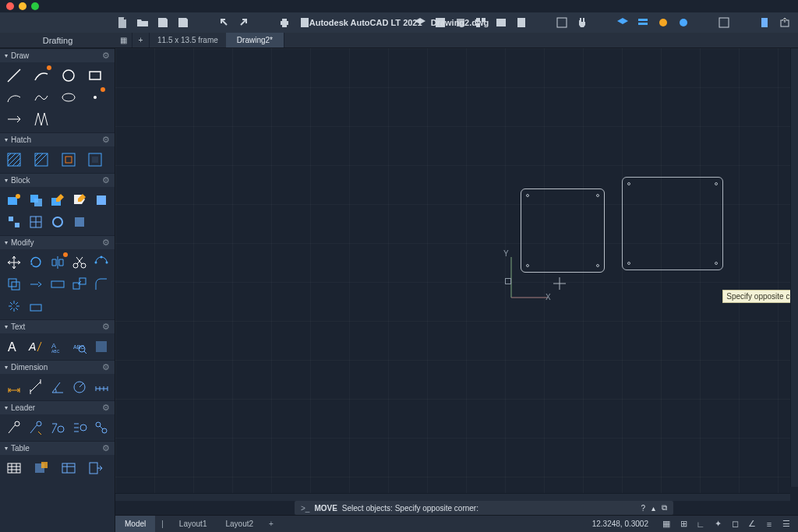  Describe the element at coordinates (653, 508) in the screenshot. I see `command-chevron-up-icon: ▴` at that location.